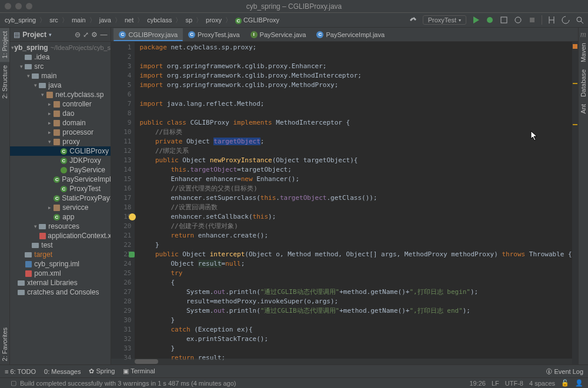  Describe the element at coordinates (583, 109) in the screenshot. I see `tab-ant: Ant` at that location.